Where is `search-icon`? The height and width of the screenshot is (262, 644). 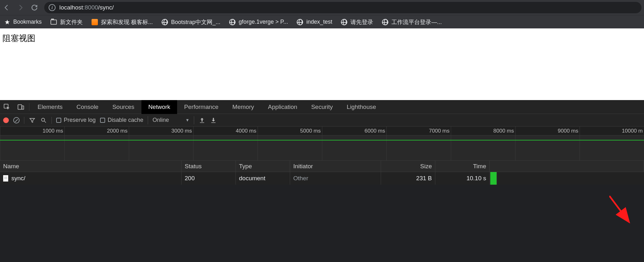 search-icon is located at coordinates (44, 120).